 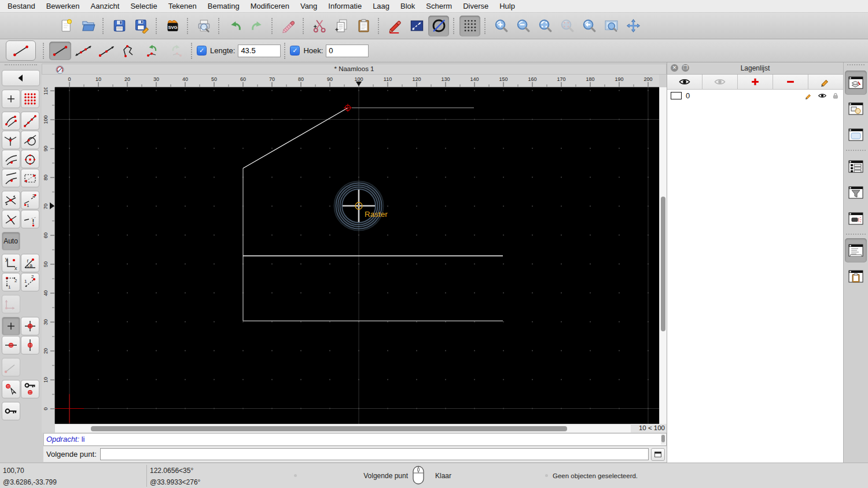 What do you see at coordinates (30, 200) in the screenshot?
I see `snap-intersection-12-button: 12` at bounding box center [30, 200].